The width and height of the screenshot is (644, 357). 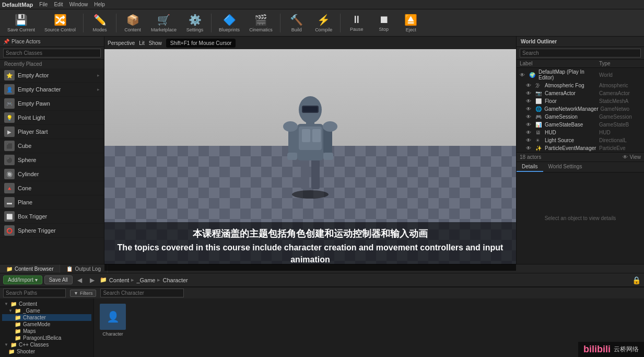 What do you see at coordinates (580, 117) in the screenshot?
I see `outliner-item-gamesession: 👁 🎮 GameSession GameSession` at bounding box center [580, 117].